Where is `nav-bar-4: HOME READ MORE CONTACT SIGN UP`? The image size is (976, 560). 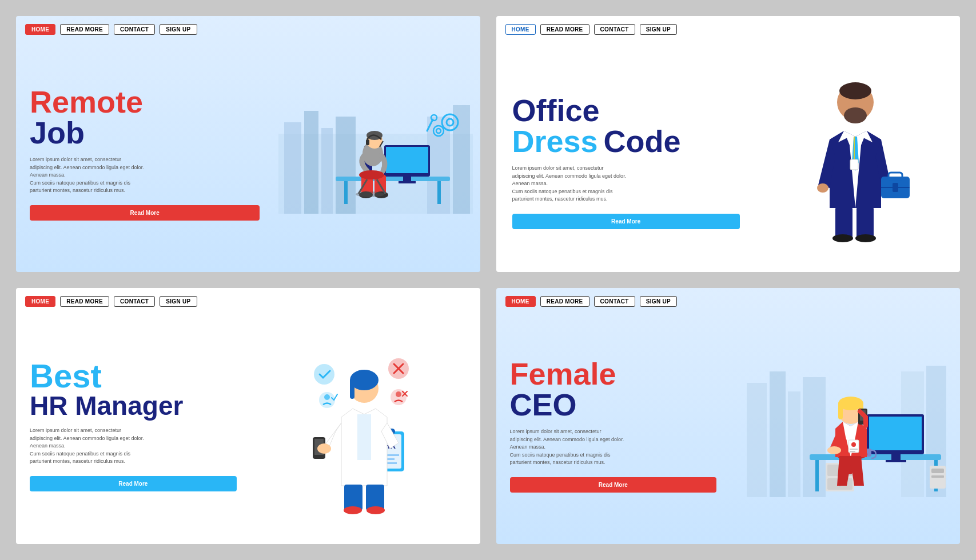
nav-bar-4: HOME READ MORE CONTACT SIGN UP is located at coordinates (728, 301).